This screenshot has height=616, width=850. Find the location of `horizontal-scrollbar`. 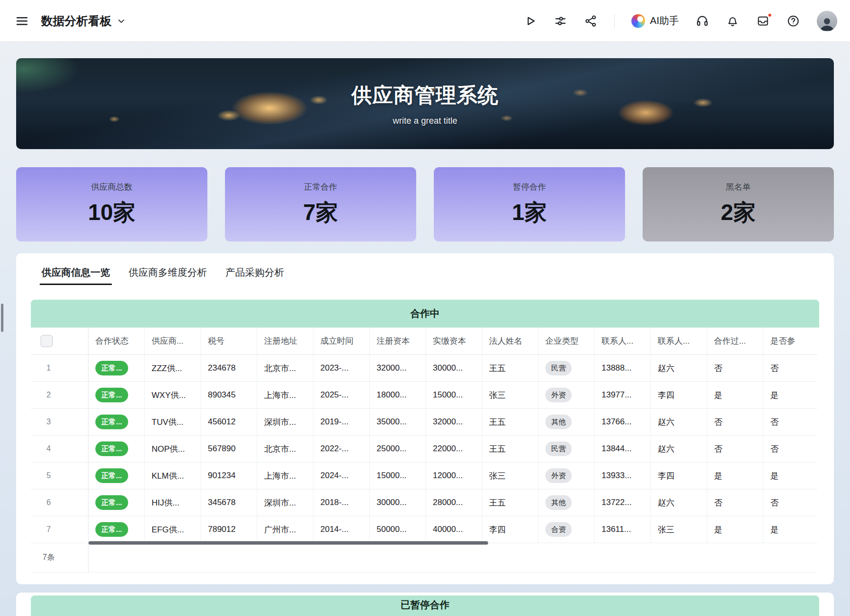

horizontal-scrollbar is located at coordinates (289, 543).